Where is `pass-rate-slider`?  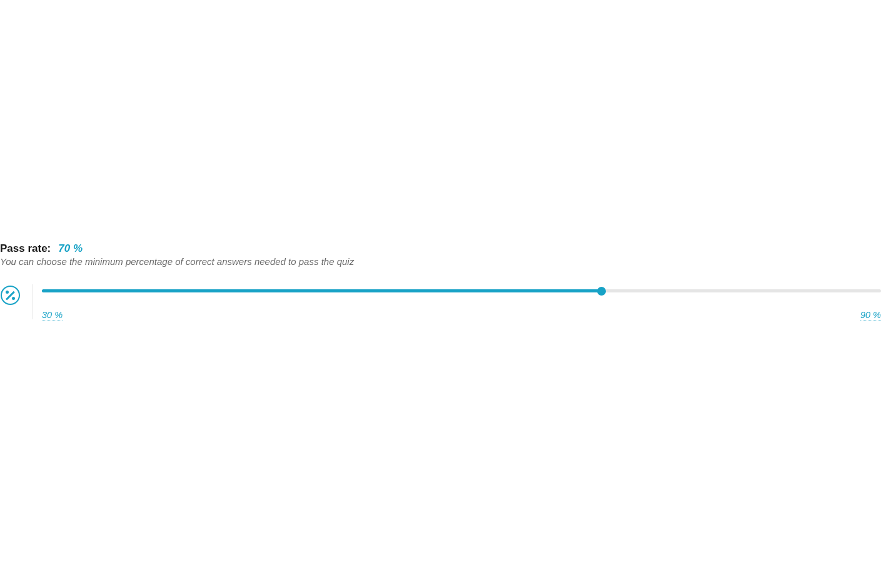
pass-rate-slider is located at coordinates (461, 291).